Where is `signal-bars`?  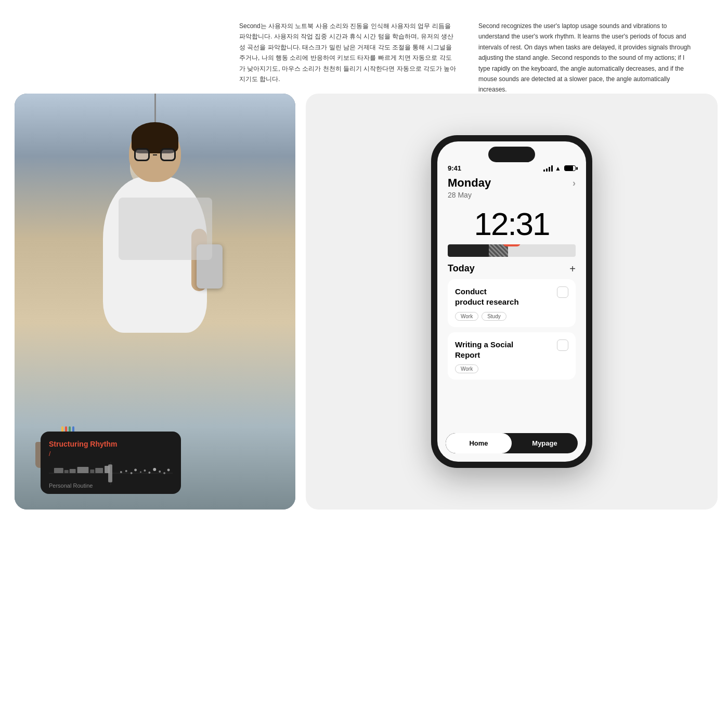
signal-bars is located at coordinates (548, 168).